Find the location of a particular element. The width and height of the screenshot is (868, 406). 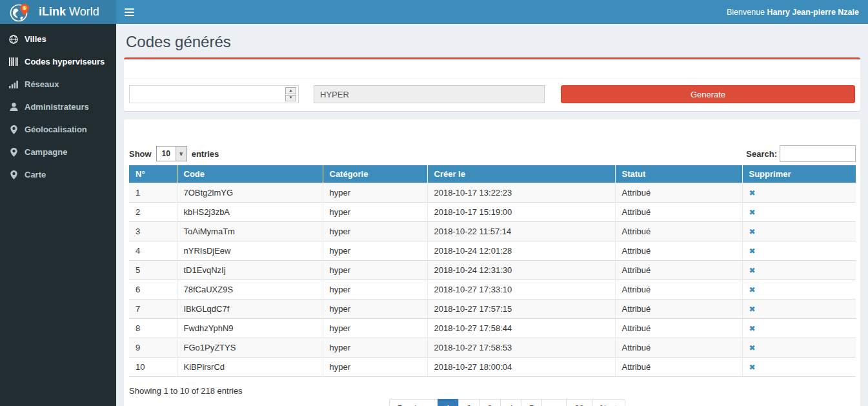

sidebar-item-label: Villes is located at coordinates (35, 39).